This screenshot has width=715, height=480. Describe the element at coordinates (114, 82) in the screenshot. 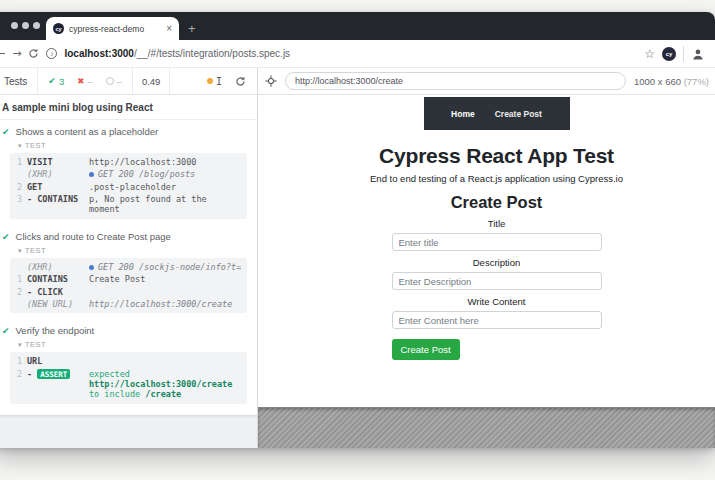

I see `stat-pending: –` at that location.